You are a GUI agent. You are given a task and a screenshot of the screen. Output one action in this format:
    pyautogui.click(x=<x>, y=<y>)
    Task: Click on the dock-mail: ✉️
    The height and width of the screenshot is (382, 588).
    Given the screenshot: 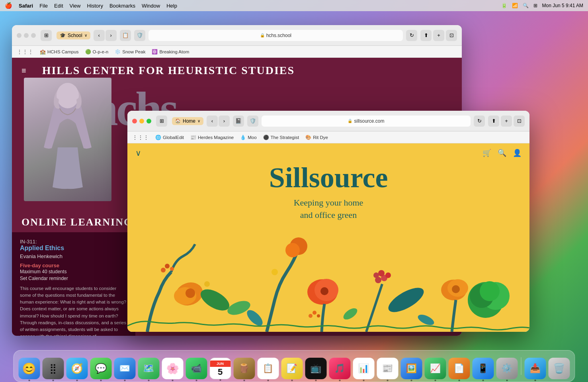 What is the action you would take?
    pyautogui.click(x=125, y=368)
    